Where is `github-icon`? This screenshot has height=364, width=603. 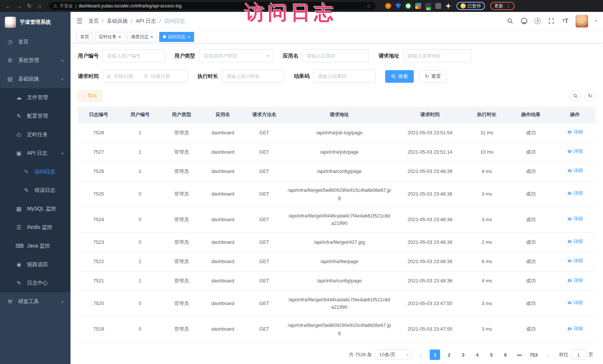 github-icon is located at coordinates (524, 21).